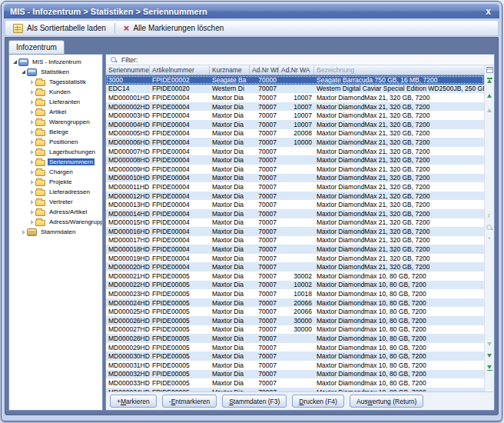 Image resolution: width=504 pixels, height=423 pixels. What do you see at coordinates (295, 196) in the screenshot?
I see `table-row: MD000012HDFPIDE00004Maxtor Dia70007Maxto…` at bounding box center [295, 196].